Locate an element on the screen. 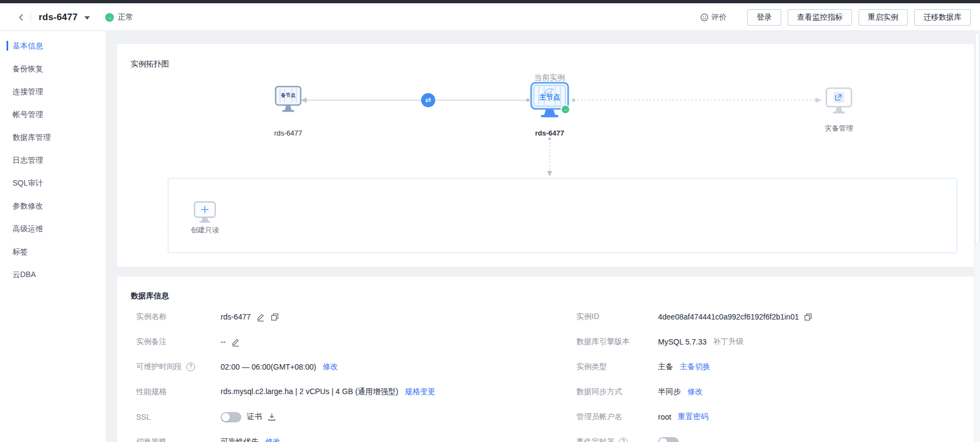 This screenshot has width=980, height=442. value-text: 证书 is located at coordinates (254, 417).